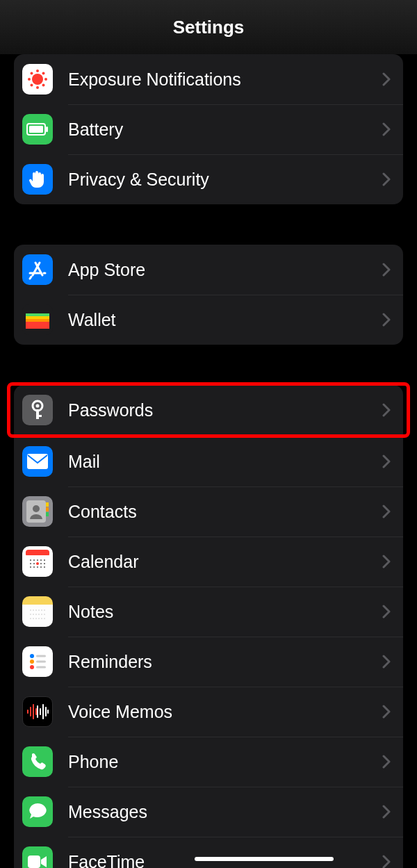  Describe the element at coordinates (208, 295) in the screenshot. I see `settings-group-store: App Store Wallet` at that location.